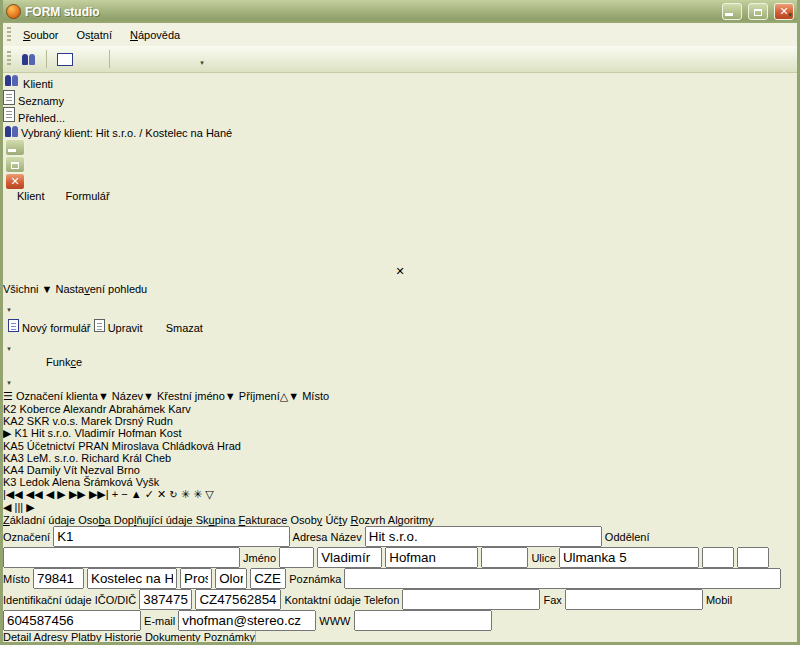 The height and width of the screenshot is (645, 800). What do you see at coordinates (9, 306) in the screenshot?
I see `toolbar-overflow-chevron: ▾` at bounding box center [9, 306].